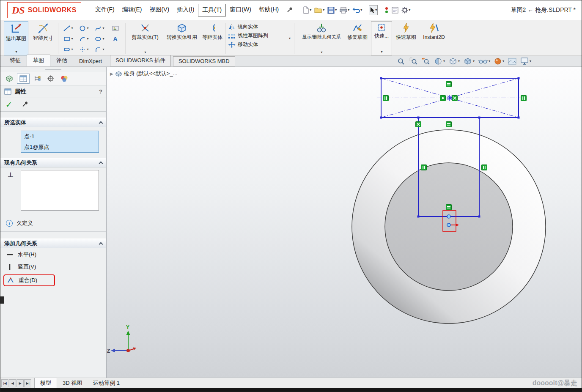  Describe the element at coordinates (512, 61) in the screenshot. I see `apply-scene-button` at that location.